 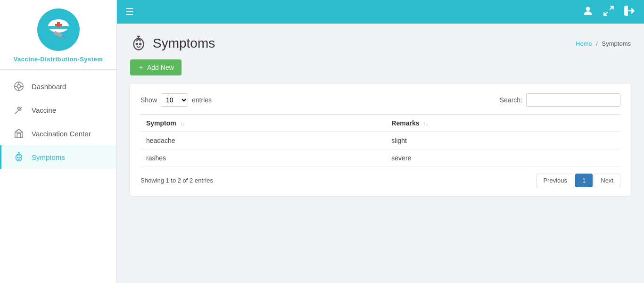 What do you see at coordinates (184, 43) in the screenshot?
I see `page-title: Symptoms` at bounding box center [184, 43].